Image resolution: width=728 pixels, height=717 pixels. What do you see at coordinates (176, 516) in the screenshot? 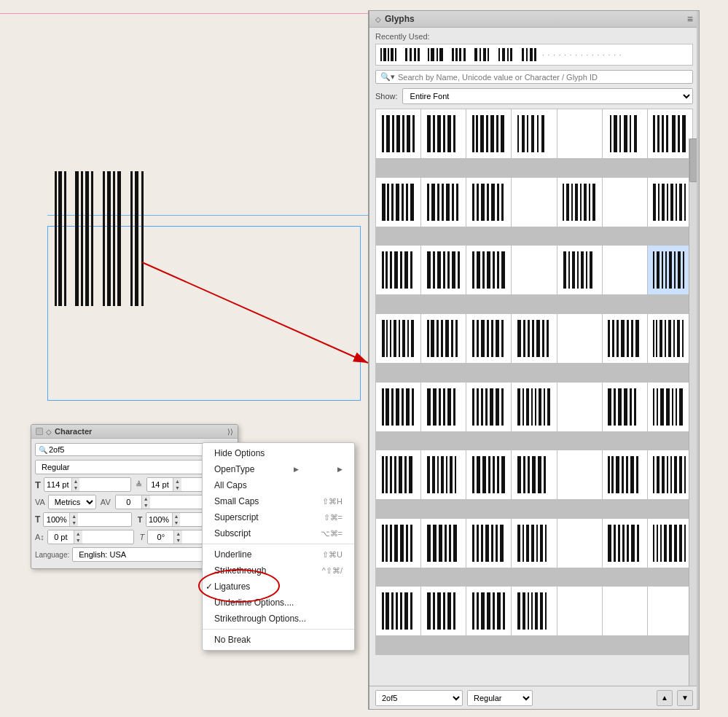
I see `vscale-up: ▲` at bounding box center [176, 516].